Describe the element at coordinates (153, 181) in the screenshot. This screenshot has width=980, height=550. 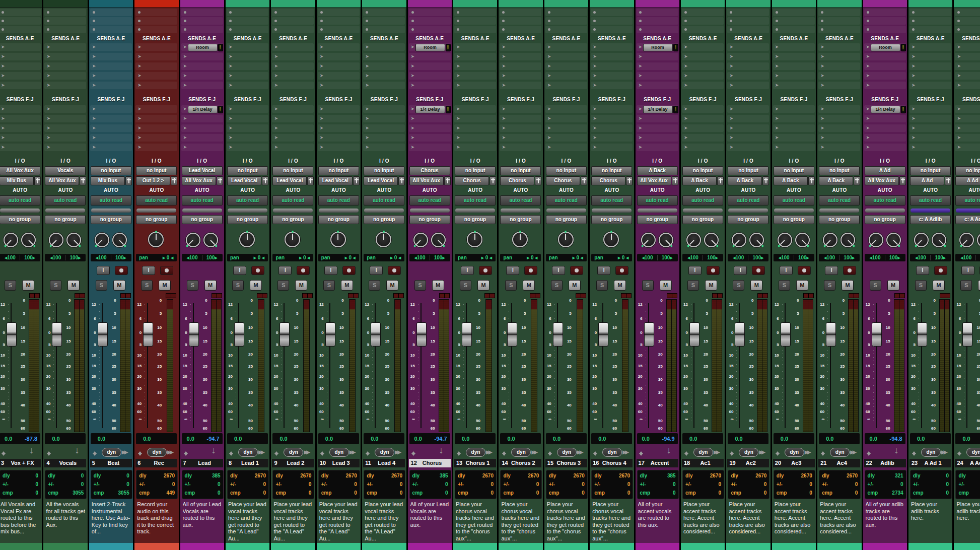
I see `output-selector: Out 1-2 >` at that location.